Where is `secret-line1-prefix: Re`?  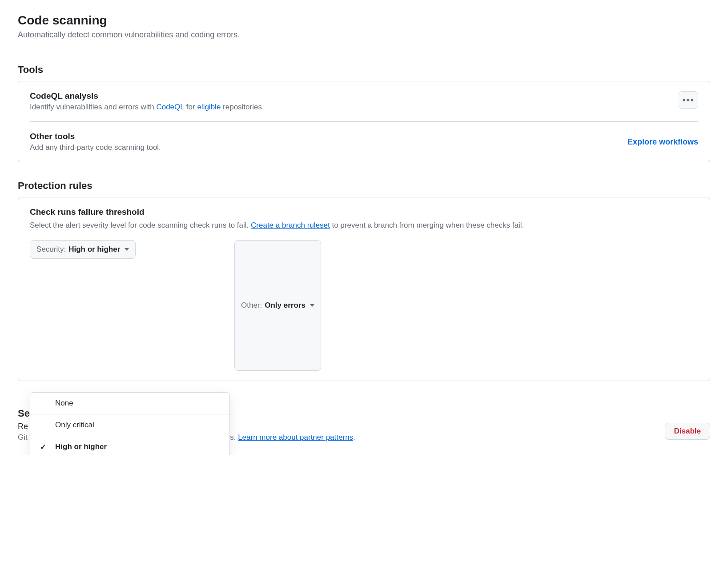 secret-line1-prefix: Re is located at coordinates (23, 426).